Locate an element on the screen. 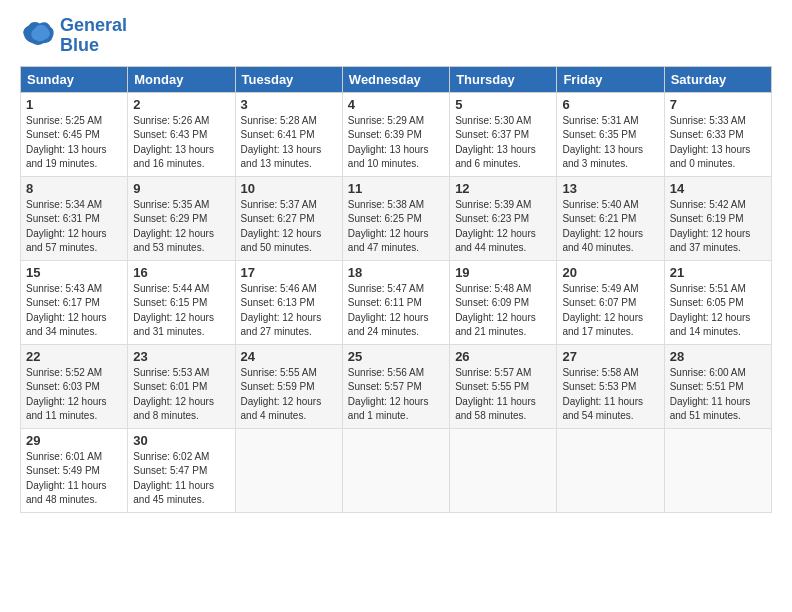 This screenshot has height=612, width=792. day-number: 10 is located at coordinates (289, 188).